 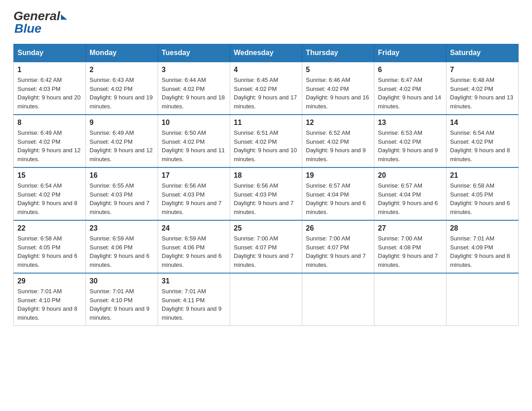 What do you see at coordinates (482, 93) in the screenshot?
I see `day-info: Sunrise: 6:48 AMSunset: 4:02 PMDaylight:…` at bounding box center [482, 93].